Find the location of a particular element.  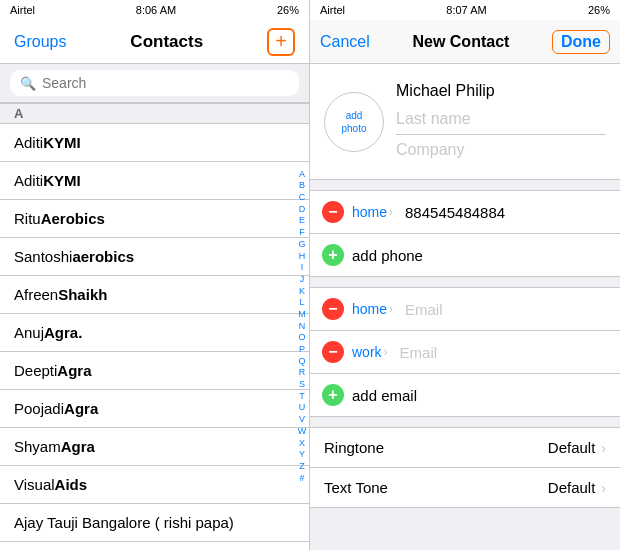

right-carrier: Airtel is located at coordinates (332, 10).